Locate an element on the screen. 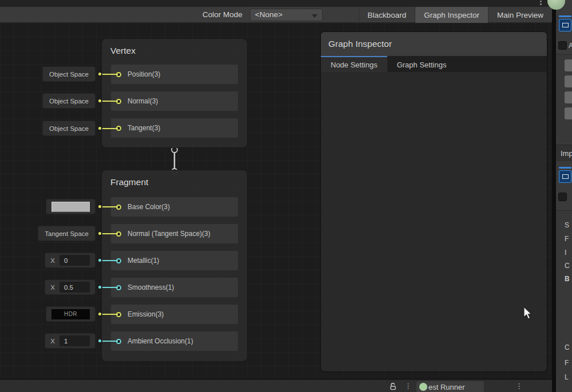  main-preview-button: Main Preview is located at coordinates (520, 15).